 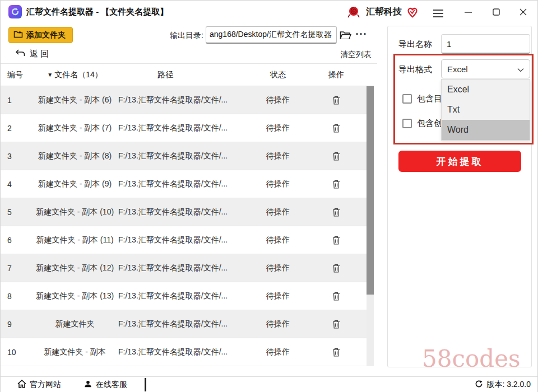 What do you see at coordinates (269, 384) in the screenshot?
I see `footer-bar: 官方网站 在线客服 版本: 3.2.0.0` at bounding box center [269, 384].